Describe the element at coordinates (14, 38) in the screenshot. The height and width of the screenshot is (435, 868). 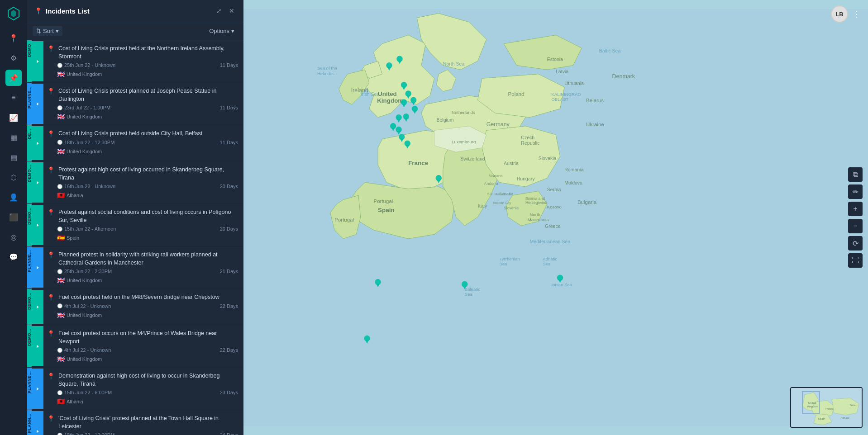
I see `sidebar-item-location: 📍` at that location.